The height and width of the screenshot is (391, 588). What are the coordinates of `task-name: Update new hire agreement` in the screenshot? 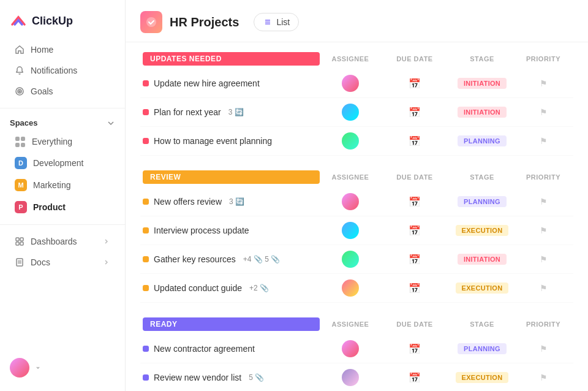 It's located at (232, 83).